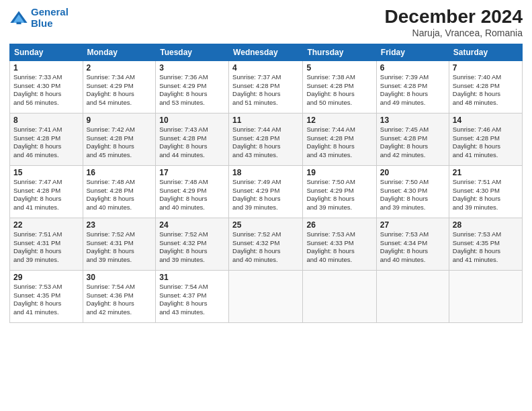 The height and width of the screenshot is (411, 532). What do you see at coordinates (340, 244) in the screenshot?
I see `calendar-cell: 26Sunrise: 7:53 AMSunset: 4:33 PMDayligh…` at bounding box center [340, 244].